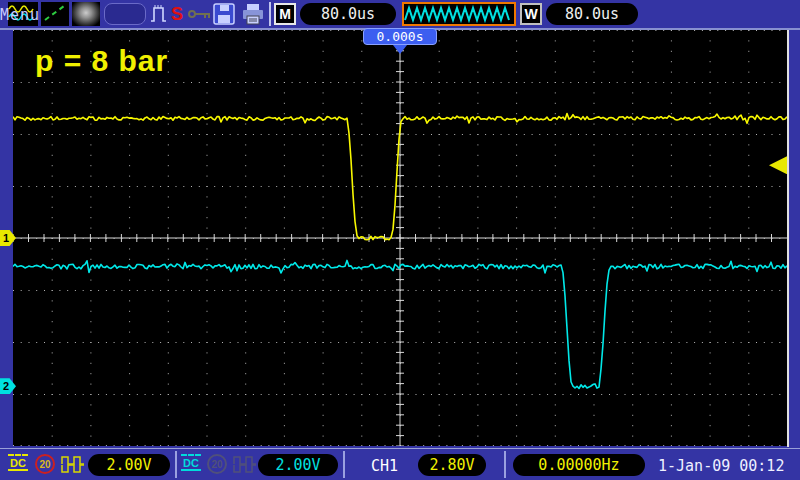  Describe the element at coordinates (18, 464) in the screenshot. I see `ch1-coupling-label: DC` at that location.